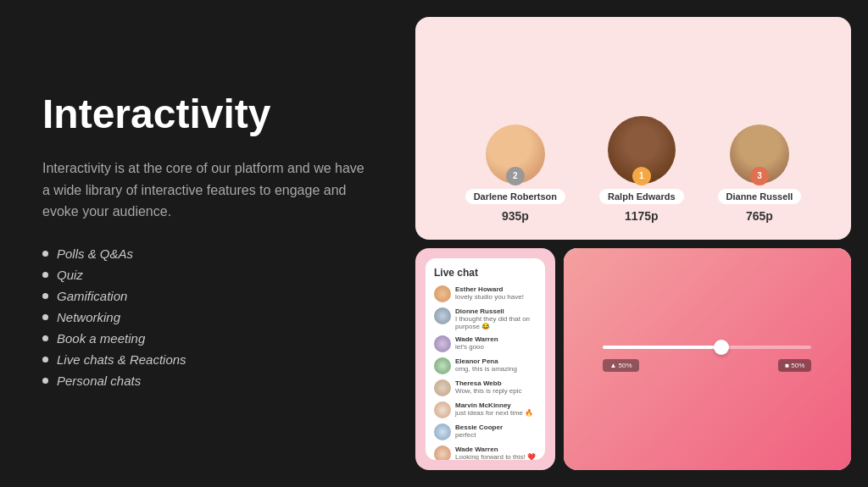 The image size is (868, 487). Describe the element at coordinates (203, 317) in the screenshot. I see `feature-item: Networking` at that location.